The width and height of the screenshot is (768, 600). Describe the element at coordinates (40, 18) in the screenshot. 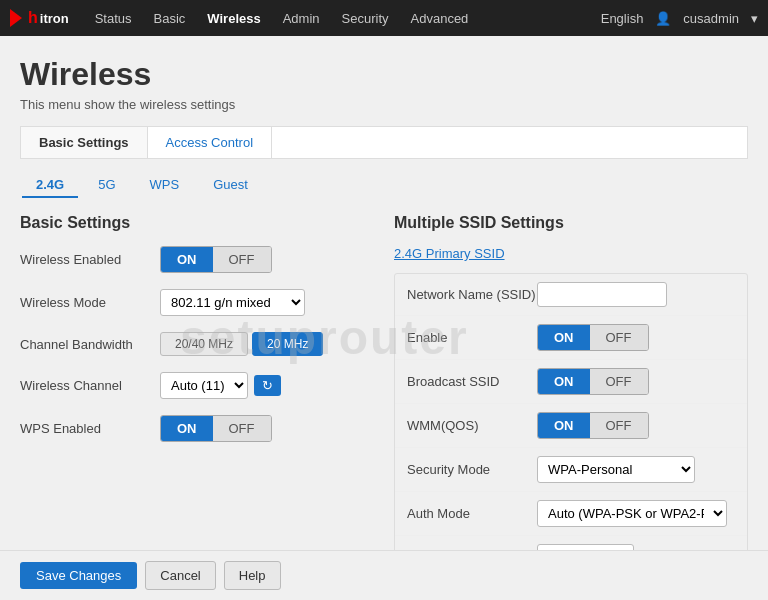

I see `logo: h itron` at that location.